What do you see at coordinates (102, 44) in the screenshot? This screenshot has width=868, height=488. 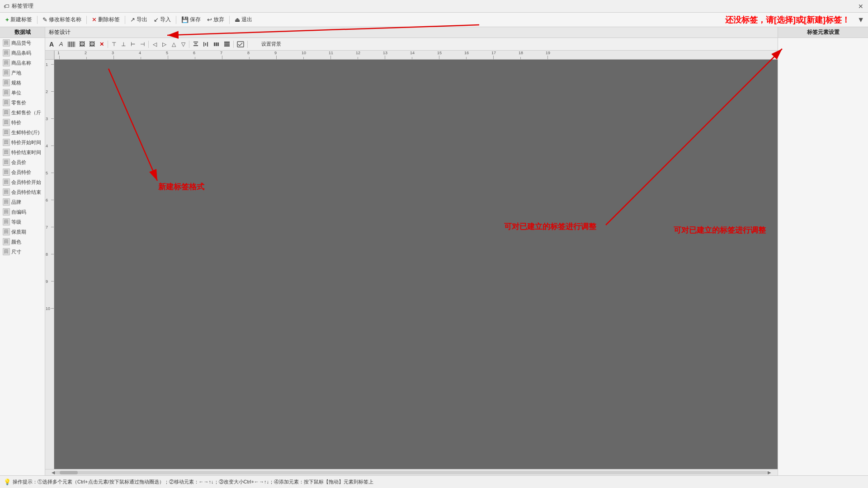 I see `delete-element-button: ✕` at bounding box center [102, 44].